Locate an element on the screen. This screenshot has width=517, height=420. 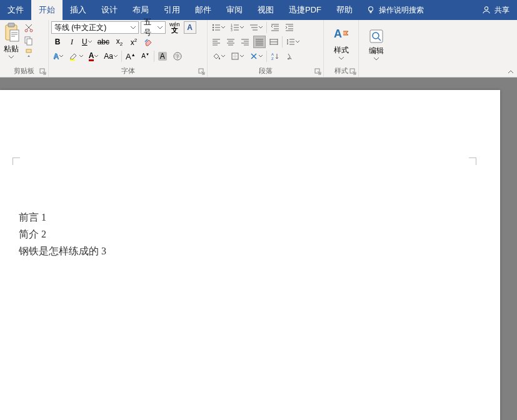
font-size-combo: 五号 is located at coordinates (153, 28).